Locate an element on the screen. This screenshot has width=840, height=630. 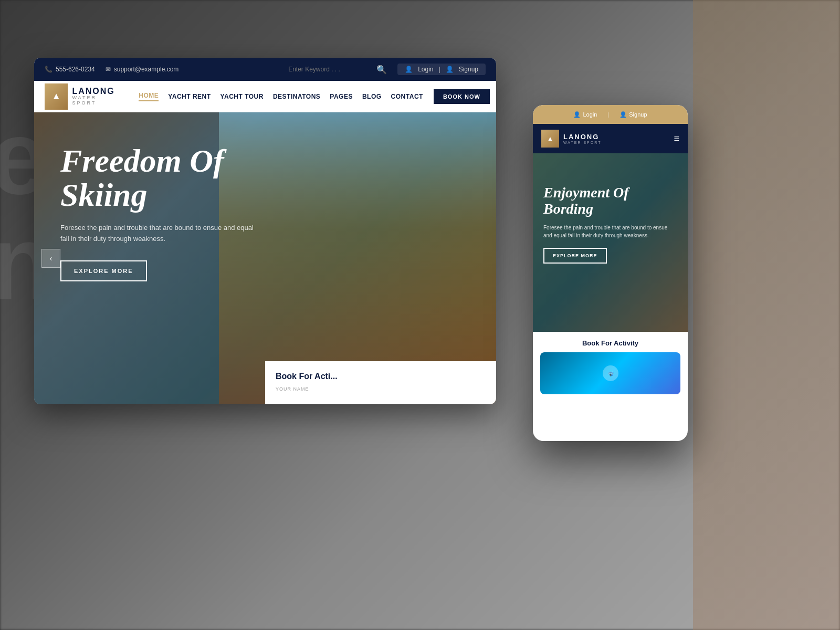
mobile-login: 👤 Login is located at coordinates (585, 114).